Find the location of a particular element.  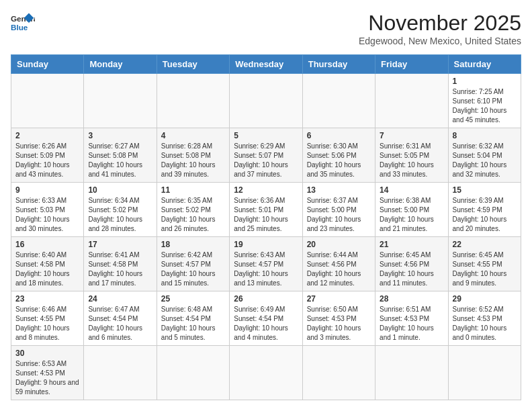

day-number: 14 is located at coordinates (411, 190).